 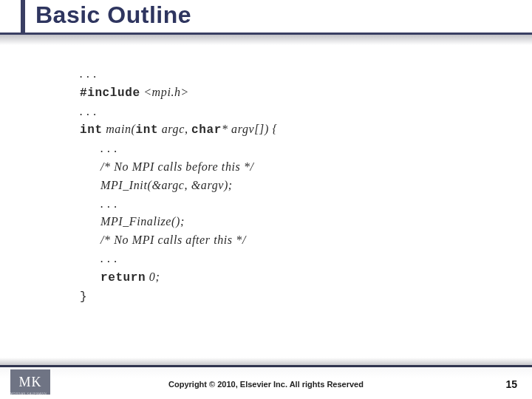 I want to click on kw-return: return, so click(x=123, y=278).